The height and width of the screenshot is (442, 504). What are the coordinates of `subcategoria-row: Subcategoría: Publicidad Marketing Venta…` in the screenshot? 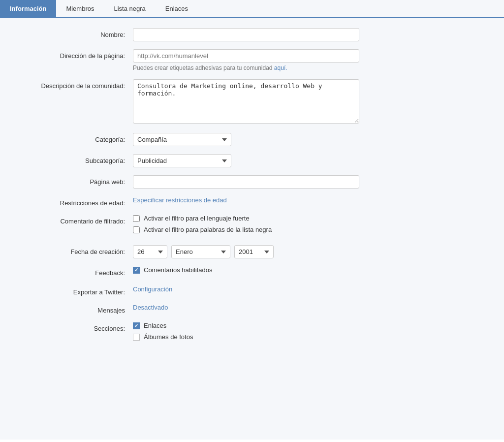 It's located at (252, 160).